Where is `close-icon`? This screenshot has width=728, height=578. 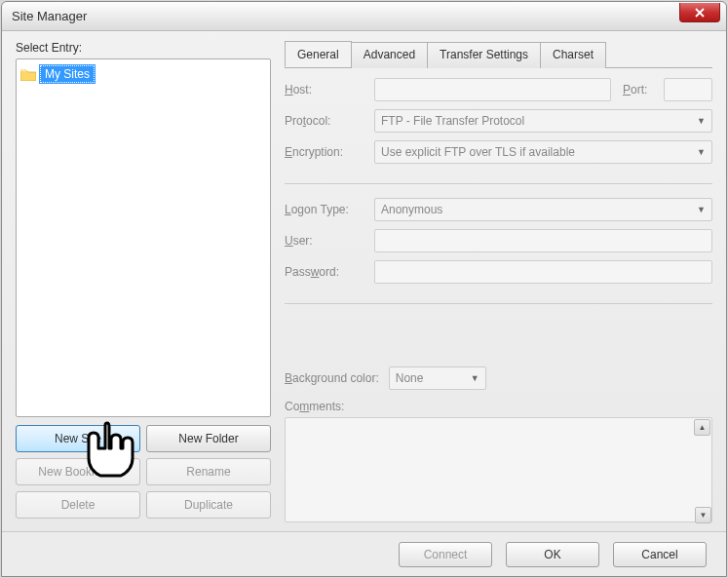 close-icon is located at coordinates (700, 13).